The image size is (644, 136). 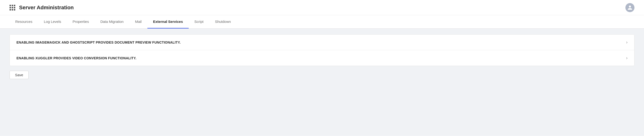 What do you see at coordinates (112, 22) in the screenshot?
I see `tab-data-migration: Data Migration` at bounding box center [112, 22].